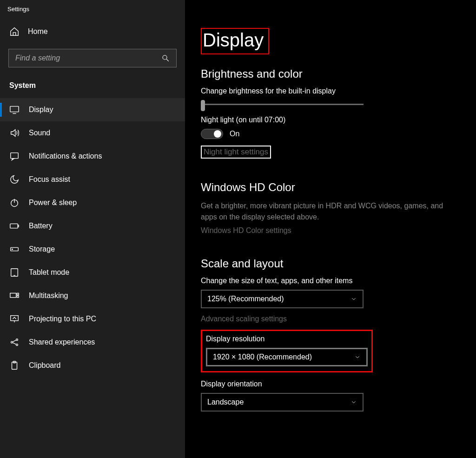 The height and width of the screenshot is (458, 476). Describe the element at coordinates (329, 281) in the screenshot. I see `text-size-label: Change the size of text, apps, and other…` at that location.